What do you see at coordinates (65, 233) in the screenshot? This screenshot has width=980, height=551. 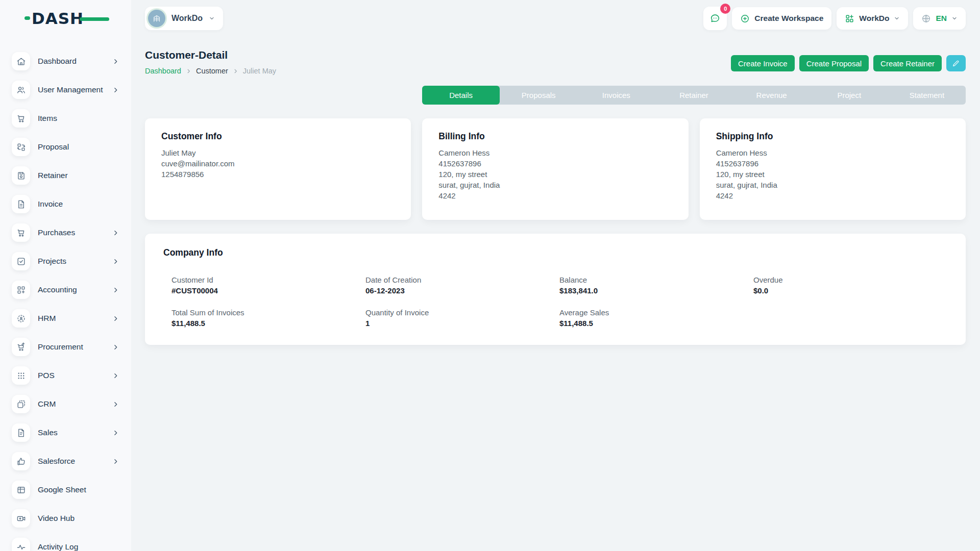 I see `sidebar-item-purchases: Purchases` at bounding box center [65, 233].